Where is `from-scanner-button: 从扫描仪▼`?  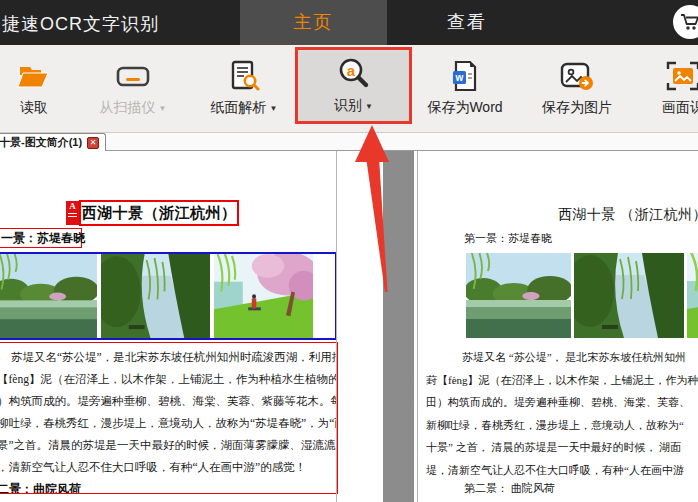 from-scanner-button: 从扫描仪▼ is located at coordinates (133, 88).